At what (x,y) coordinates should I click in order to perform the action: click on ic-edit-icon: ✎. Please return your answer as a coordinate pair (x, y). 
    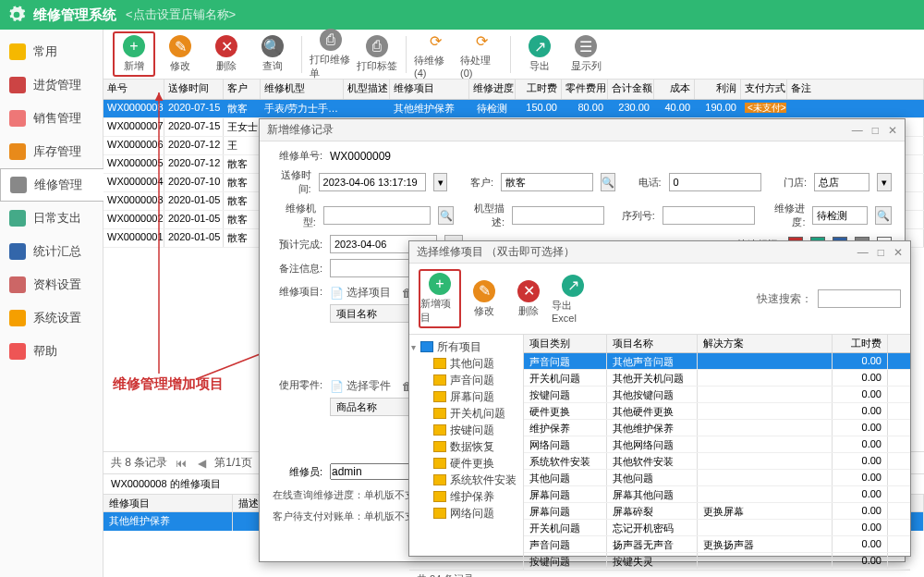
    Looking at the image, I should click on (180, 46).